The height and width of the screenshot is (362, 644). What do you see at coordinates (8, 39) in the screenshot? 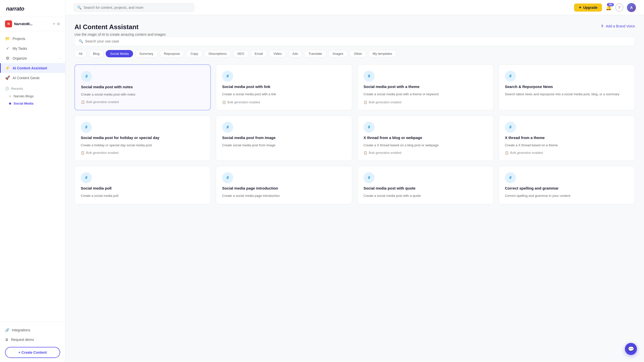
I see `projects-icon: 📁` at bounding box center [8, 39].